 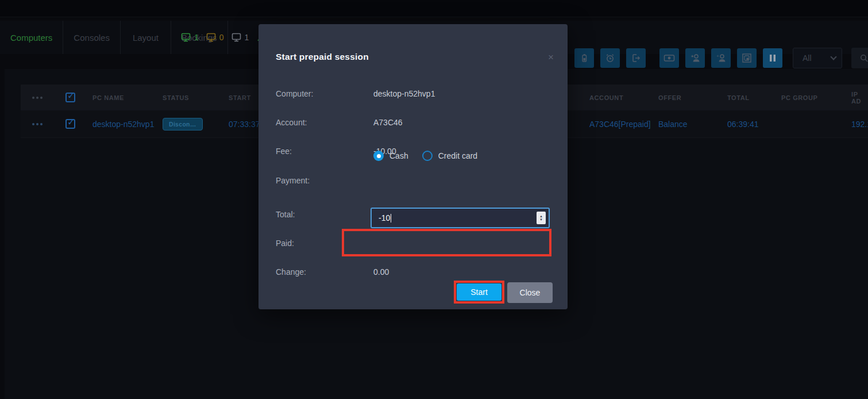 I want to click on logout-icon, so click(x=636, y=58).